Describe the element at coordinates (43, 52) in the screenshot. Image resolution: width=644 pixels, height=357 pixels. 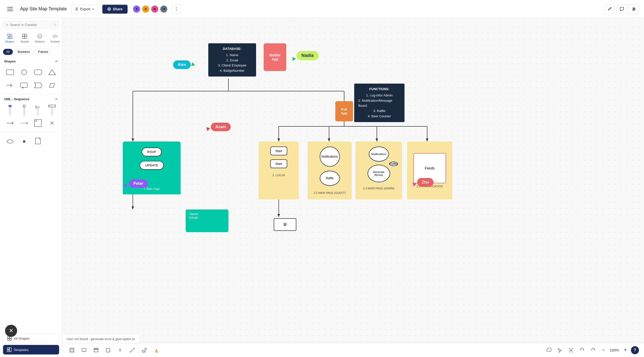
I see `filter-frames: Frames` at that location.